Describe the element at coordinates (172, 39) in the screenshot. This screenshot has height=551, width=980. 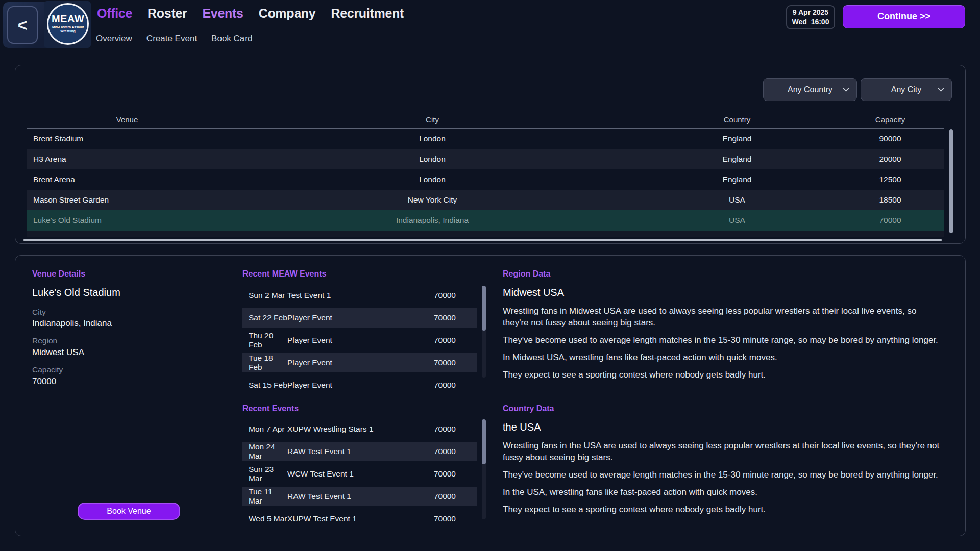
I see `subnav-item-create-event: Create Event` at that location.